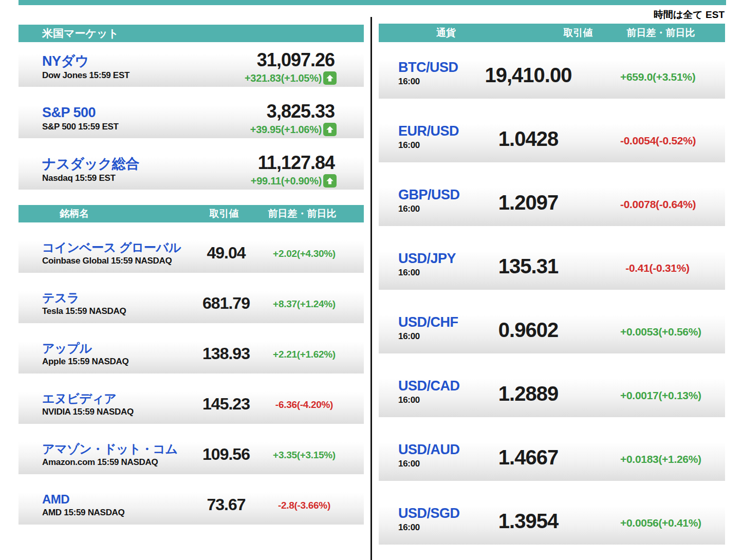 The height and width of the screenshot is (560, 742). Describe the element at coordinates (372, 3) in the screenshot. I see `top-accent-strip` at that location.